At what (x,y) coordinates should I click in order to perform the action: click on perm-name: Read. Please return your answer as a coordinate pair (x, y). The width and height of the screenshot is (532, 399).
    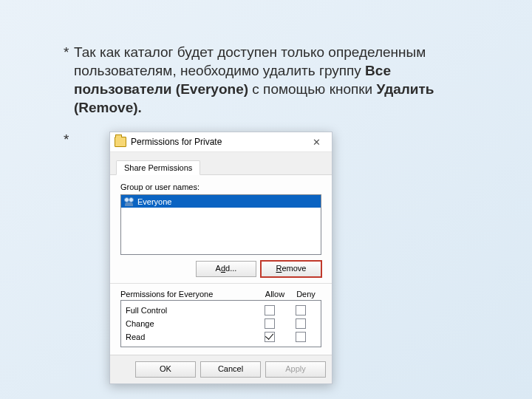
    Looking at the image, I should click on (190, 337).